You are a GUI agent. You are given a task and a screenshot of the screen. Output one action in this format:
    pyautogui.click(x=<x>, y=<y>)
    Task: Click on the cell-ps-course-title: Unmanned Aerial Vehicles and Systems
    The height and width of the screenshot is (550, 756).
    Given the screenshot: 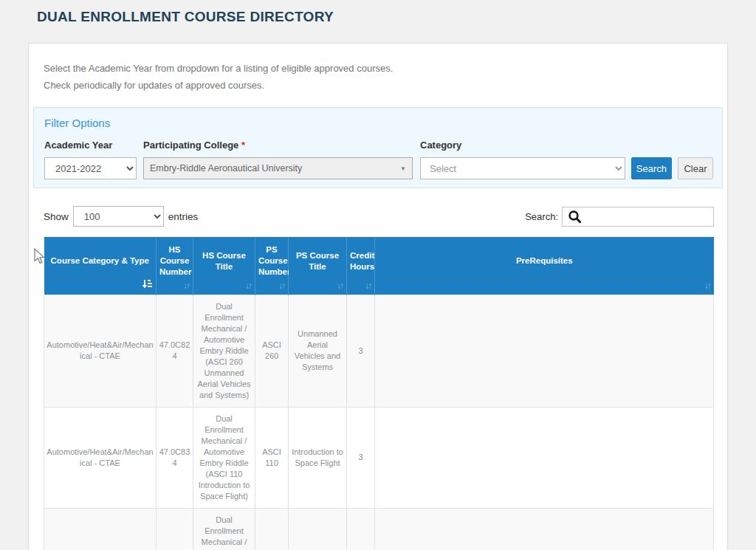 What is the action you would take?
    pyautogui.click(x=317, y=351)
    